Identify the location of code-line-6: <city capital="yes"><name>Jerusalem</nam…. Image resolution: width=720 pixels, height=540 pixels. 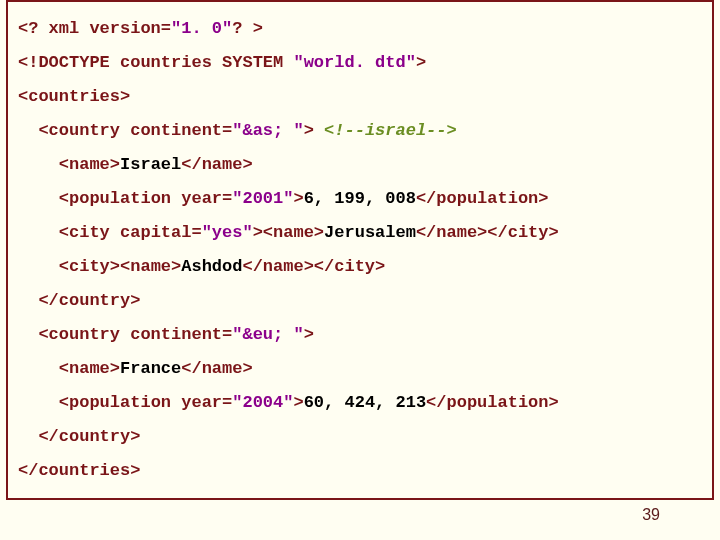
(360, 233).